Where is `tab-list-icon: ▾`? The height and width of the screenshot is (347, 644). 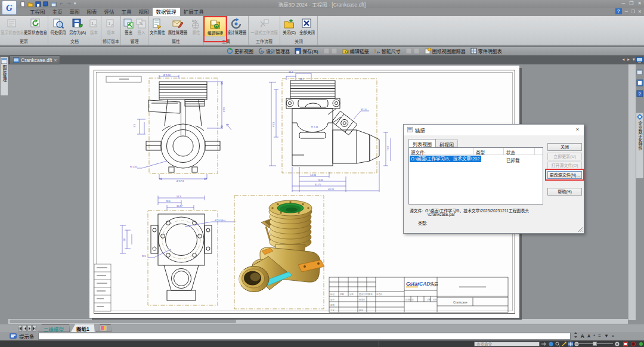 tab-list-icon: ▾ is located at coordinates (634, 60).